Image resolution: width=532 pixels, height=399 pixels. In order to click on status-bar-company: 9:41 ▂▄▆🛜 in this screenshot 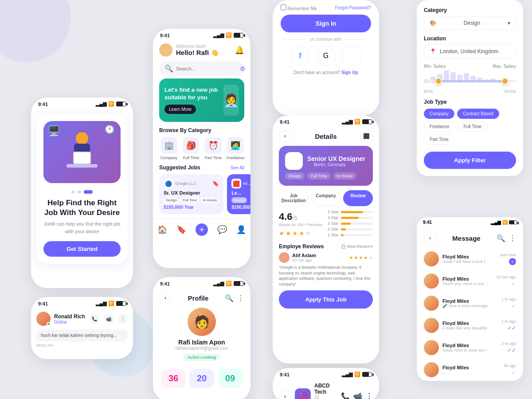, I will do `click(326, 373)`.